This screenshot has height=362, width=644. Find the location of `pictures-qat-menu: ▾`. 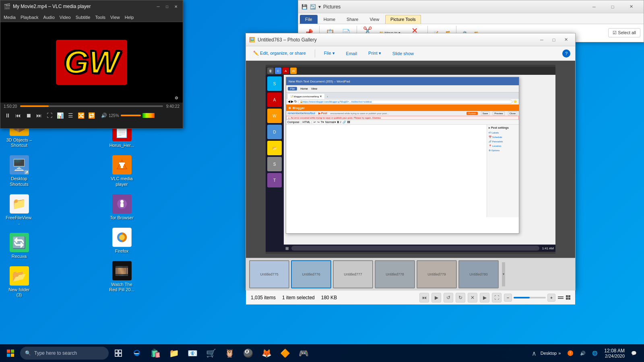

pictures-qat-menu: ▾ is located at coordinates (320, 7).